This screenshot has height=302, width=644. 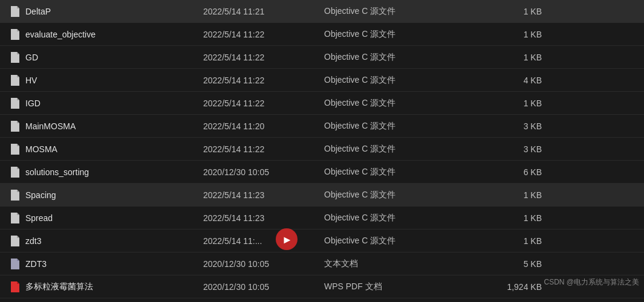 I want to click on file-name-cell: Spacing, so click(x=106, y=195).